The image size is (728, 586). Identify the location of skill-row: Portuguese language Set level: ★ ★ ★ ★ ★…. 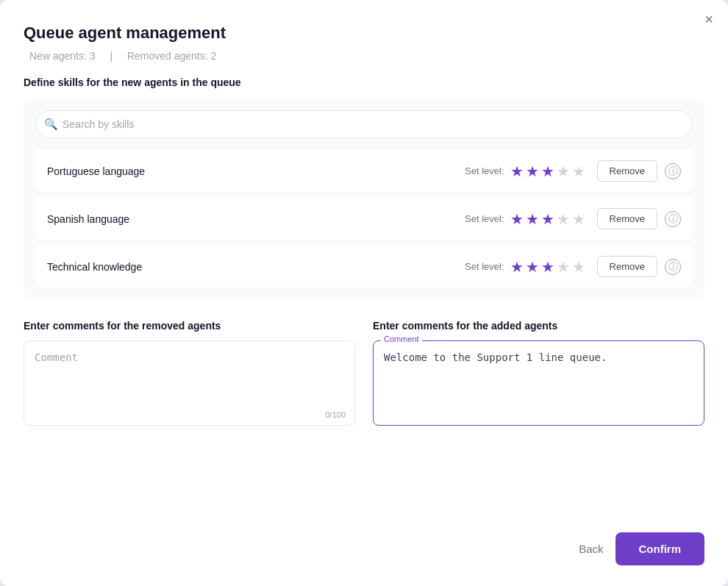
(364, 171).